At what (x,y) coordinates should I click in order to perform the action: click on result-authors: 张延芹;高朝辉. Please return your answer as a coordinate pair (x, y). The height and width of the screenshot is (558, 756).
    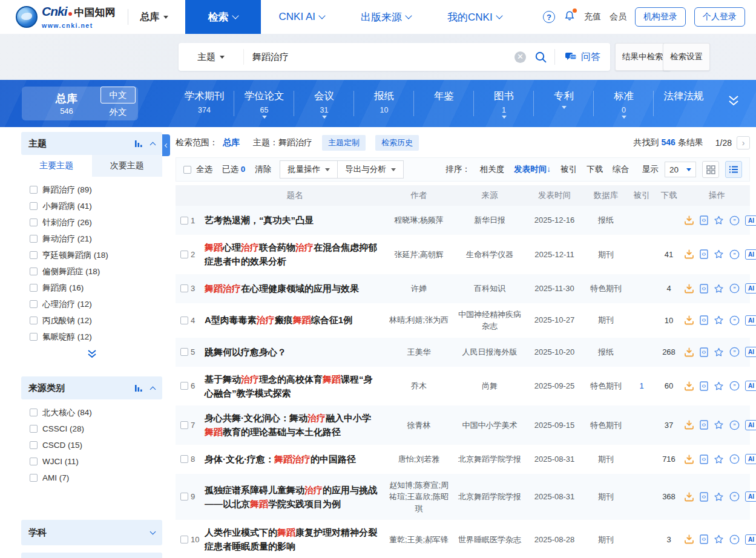
    Looking at the image, I should click on (419, 255).